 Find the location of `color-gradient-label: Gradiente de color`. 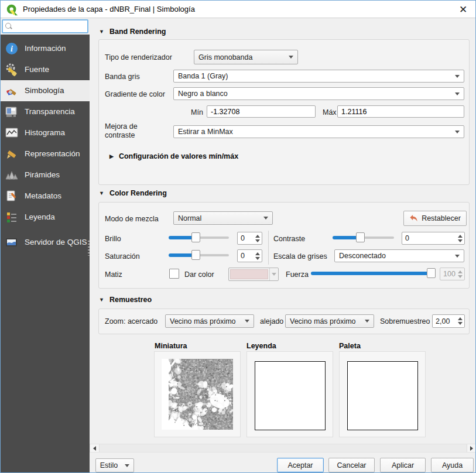

color-gradient-label: Gradiente de color is located at coordinates (135, 94).